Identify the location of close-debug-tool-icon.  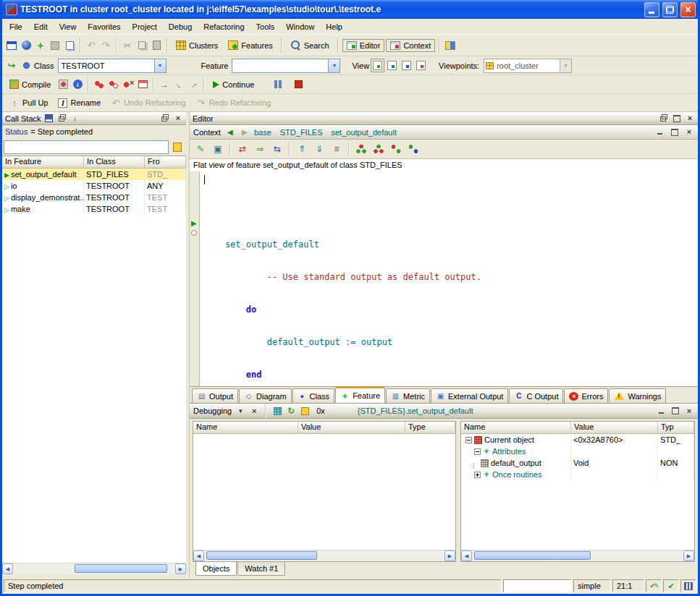
(254, 411).